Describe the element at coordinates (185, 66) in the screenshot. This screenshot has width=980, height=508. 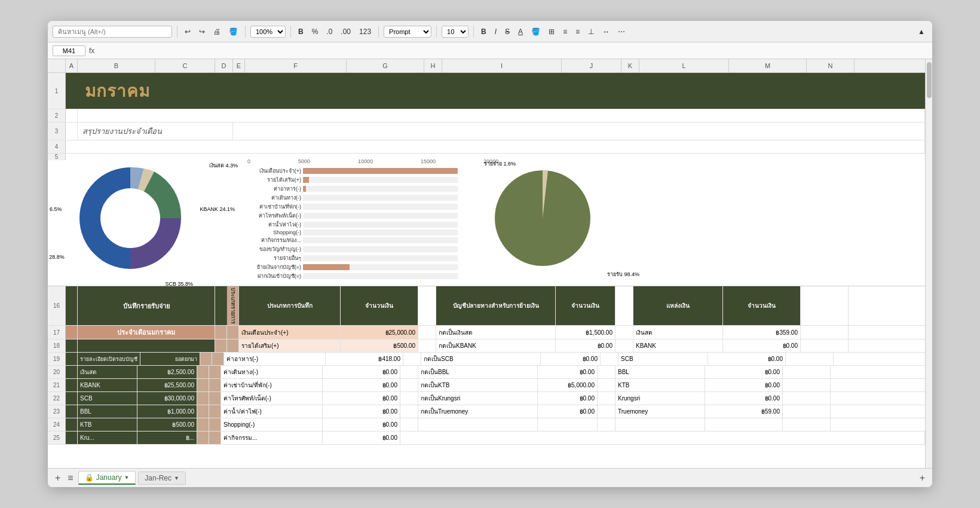
I see `col-header-c: C` at that location.